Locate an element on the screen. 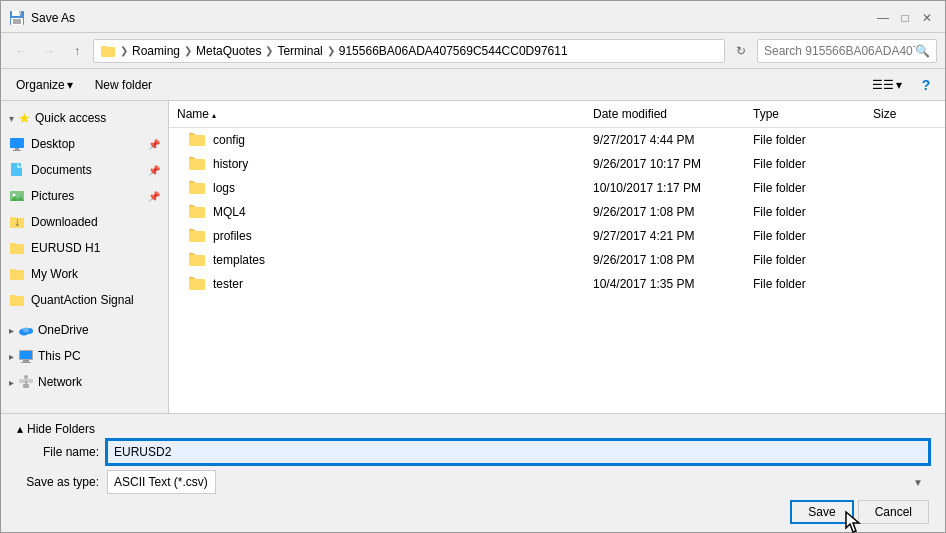  filename-input is located at coordinates (518, 452).